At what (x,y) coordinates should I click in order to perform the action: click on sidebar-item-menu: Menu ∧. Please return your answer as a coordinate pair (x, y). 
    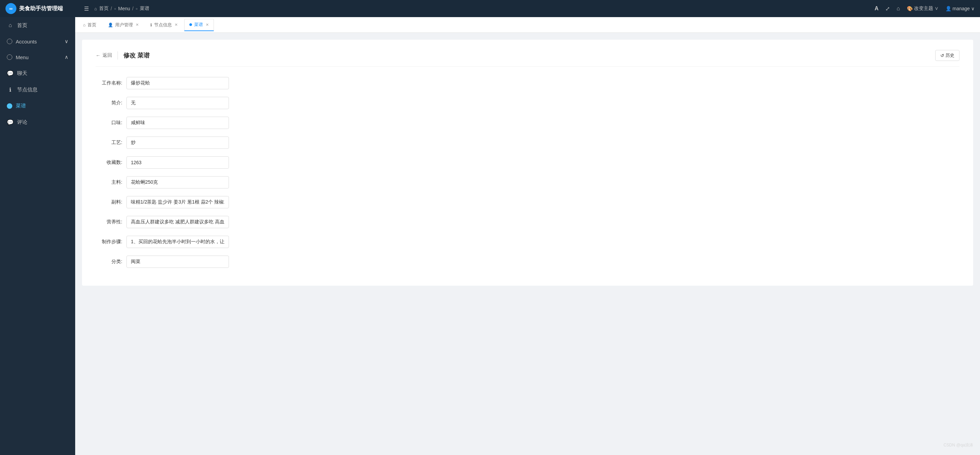
    Looking at the image, I should click on (38, 57).